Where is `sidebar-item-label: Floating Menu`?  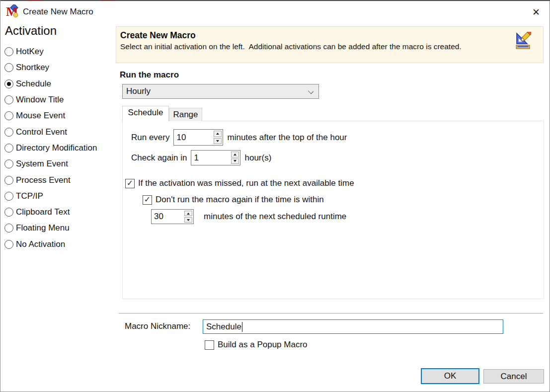
sidebar-item-label: Floating Menu is located at coordinates (43, 228).